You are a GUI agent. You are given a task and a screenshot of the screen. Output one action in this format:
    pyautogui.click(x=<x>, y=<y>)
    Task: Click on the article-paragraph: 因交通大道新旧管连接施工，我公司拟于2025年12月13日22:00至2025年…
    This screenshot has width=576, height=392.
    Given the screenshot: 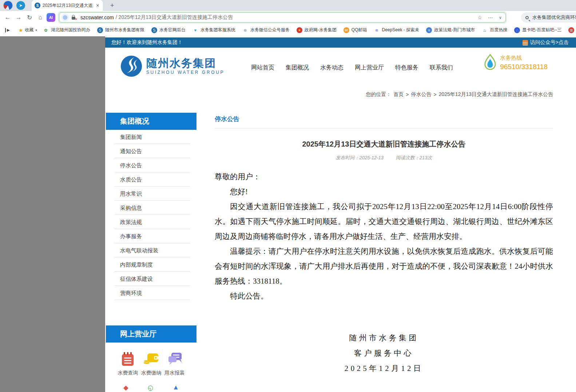 What is the action you would take?
    pyautogui.click(x=384, y=222)
    